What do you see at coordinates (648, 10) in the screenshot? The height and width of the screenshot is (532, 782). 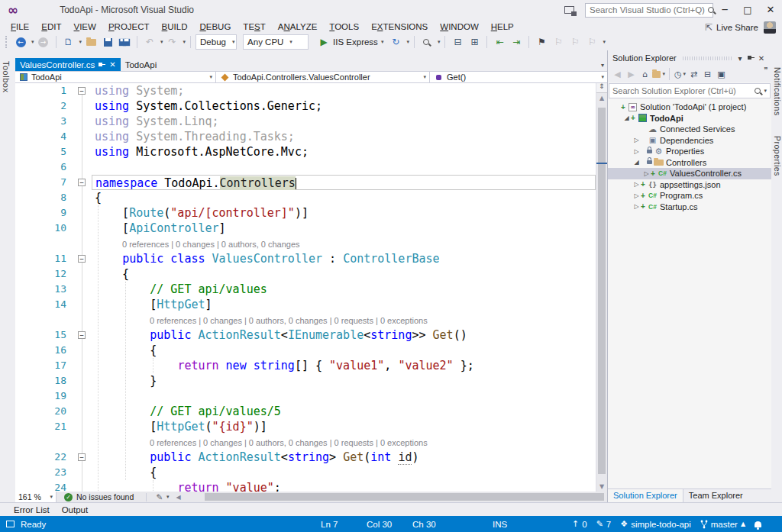 I see `quick-search-input` at bounding box center [648, 10].